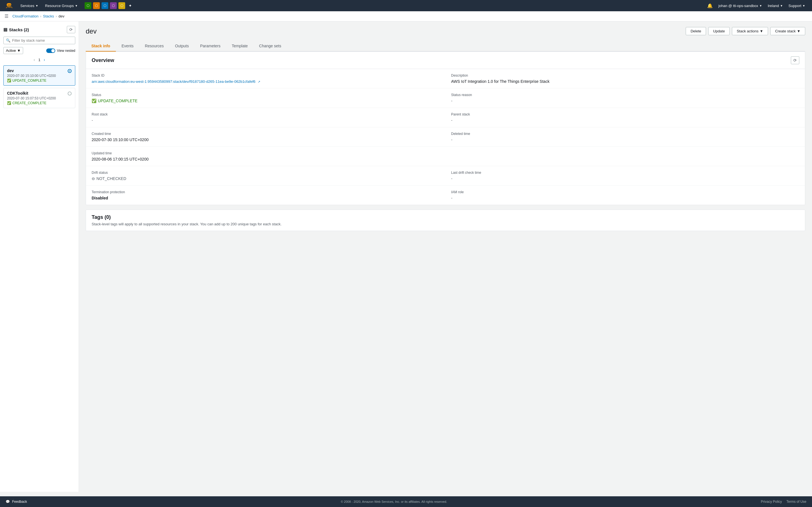  Describe the element at coordinates (113, 6) in the screenshot. I see `quick-icon-4: ⬡` at that location.